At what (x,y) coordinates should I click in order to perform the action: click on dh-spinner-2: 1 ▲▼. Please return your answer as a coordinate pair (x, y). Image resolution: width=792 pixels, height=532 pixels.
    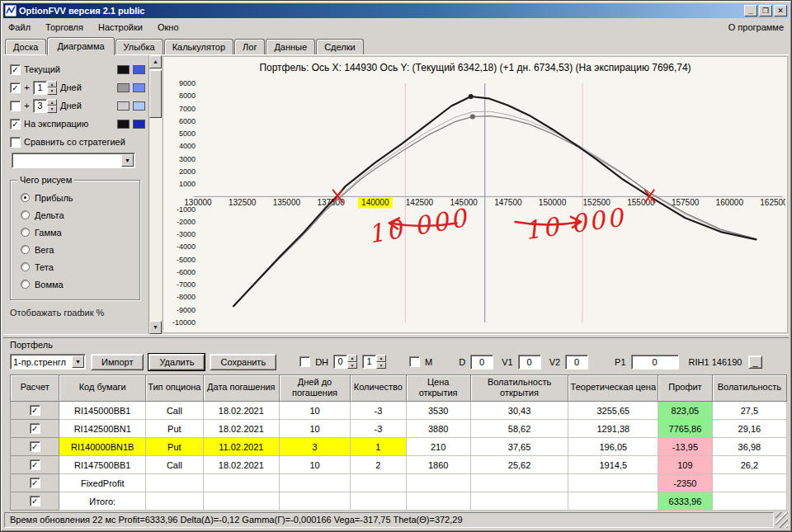
    Looking at the image, I should click on (375, 361).